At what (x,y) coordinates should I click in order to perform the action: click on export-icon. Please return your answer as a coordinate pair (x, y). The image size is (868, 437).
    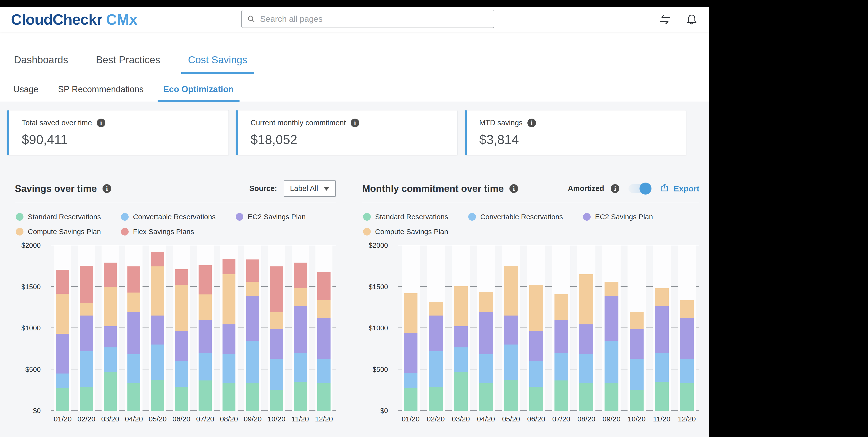
    Looking at the image, I should click on (664, 189).